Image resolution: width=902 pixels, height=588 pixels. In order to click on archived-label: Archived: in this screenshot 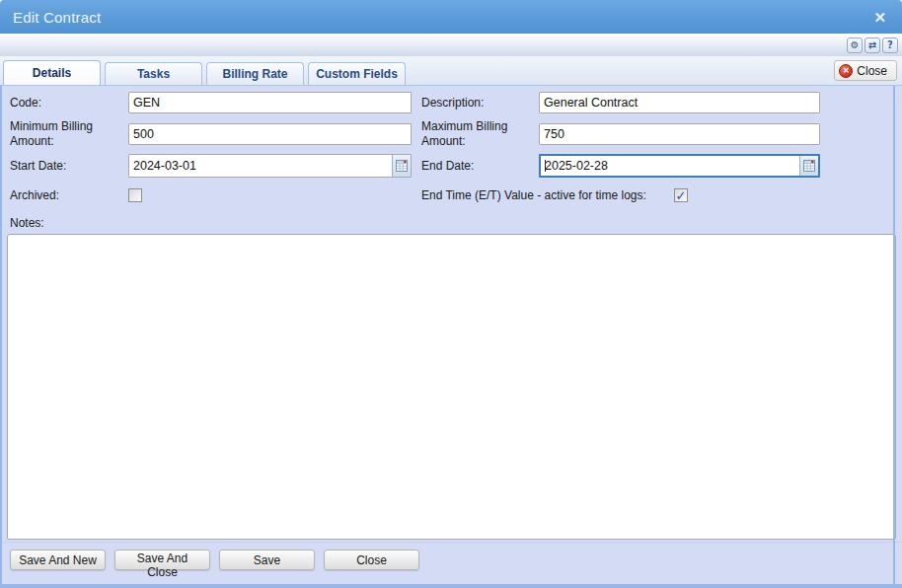, I will do `click(65, 195)`.